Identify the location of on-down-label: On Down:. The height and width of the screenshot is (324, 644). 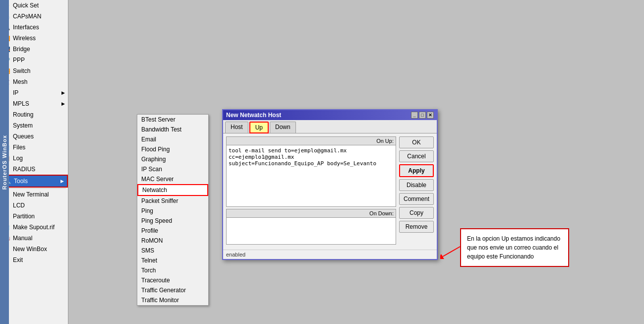
(311, 213).